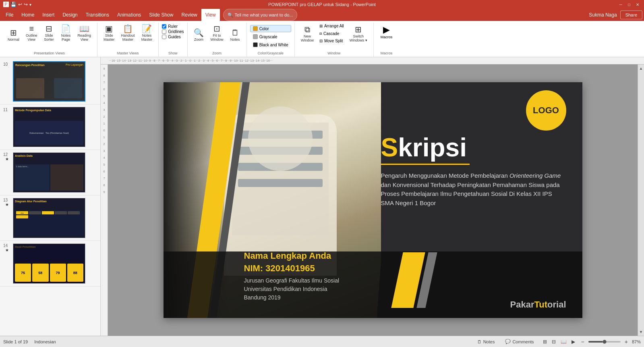 Image resolution: width=644 pixels, height=347 pixels. Describe the element at coordinates (629, 5) in the screenshot. I see `maximize-btn: □` at that location.